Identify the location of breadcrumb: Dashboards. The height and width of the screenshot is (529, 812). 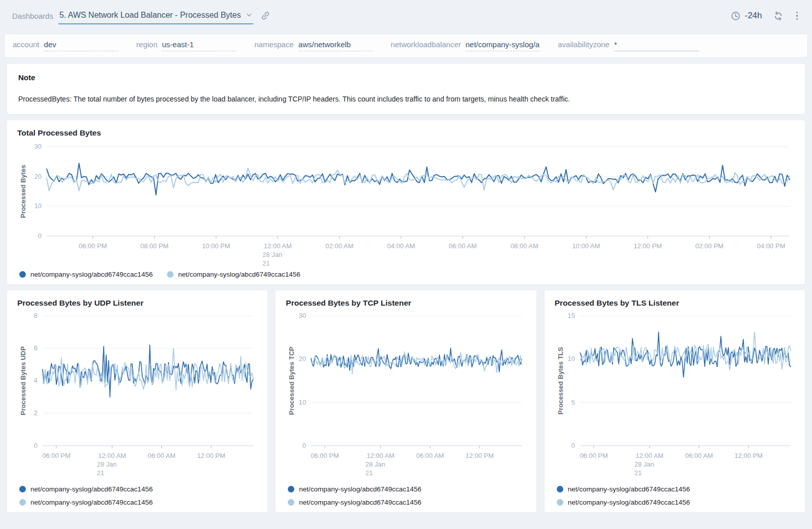
(32, 16).